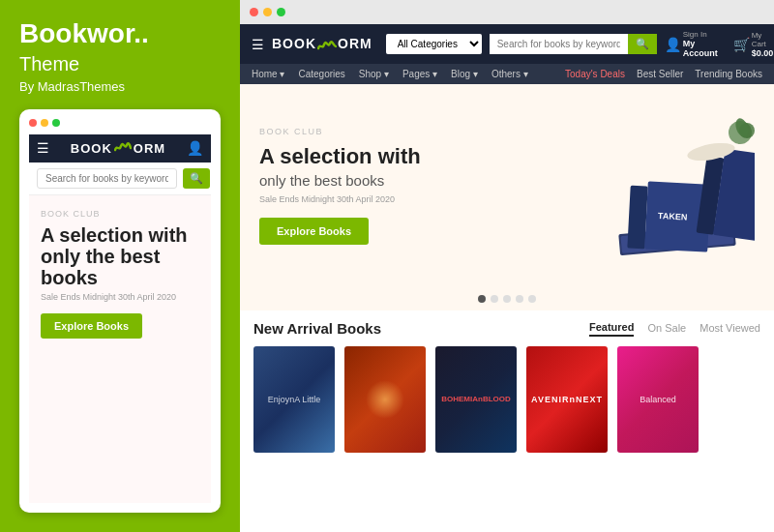 Image resolution: width=774 pixels, height=532 pixels. I want to click on desktop-nav-menu: Home ▾ Categories Shop ▾ Pages ▾ Blog ▾ …, so click(507, 74).